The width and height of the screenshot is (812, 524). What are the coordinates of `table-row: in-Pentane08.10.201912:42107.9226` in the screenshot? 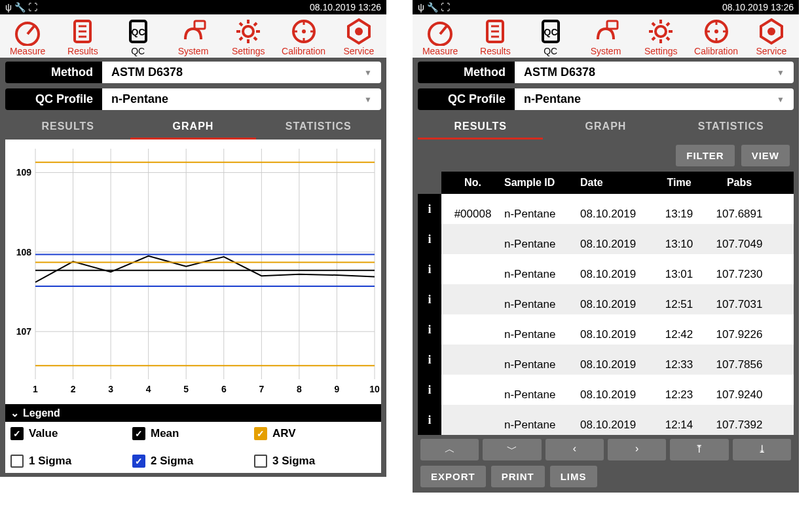 It's located at (606, 329).